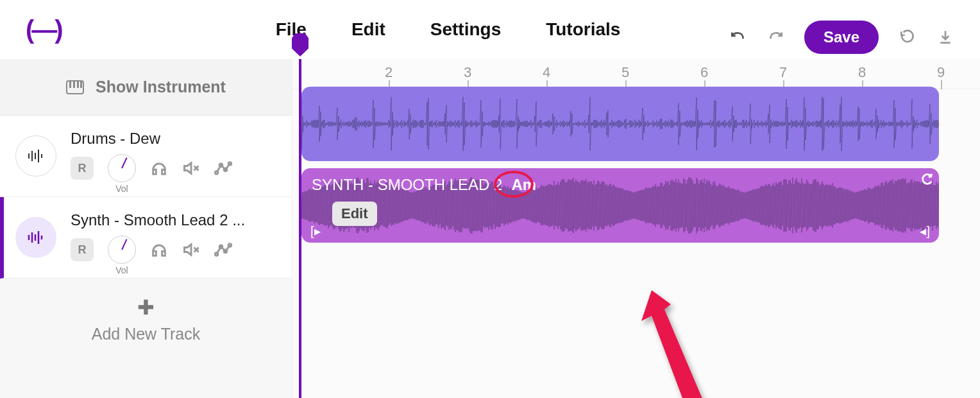 Image resolution: width=980 pixels, height=398 pixels. What do you see at coordinates (945, 37) in the screenshot?
I see `download-icon` at bounding box center [945, 37].